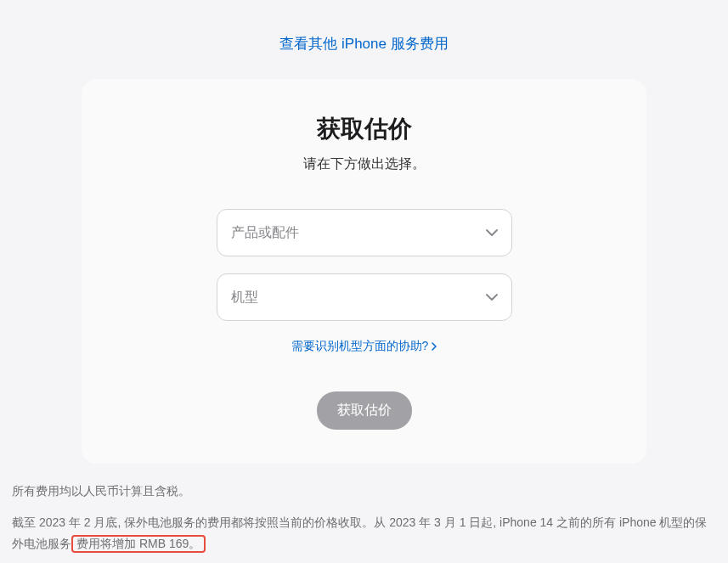 The image size is (728, 563). Describe the element at coordinates (265, 233) in the screenshot. I see `product-select-label: 产品或配件` at that location.